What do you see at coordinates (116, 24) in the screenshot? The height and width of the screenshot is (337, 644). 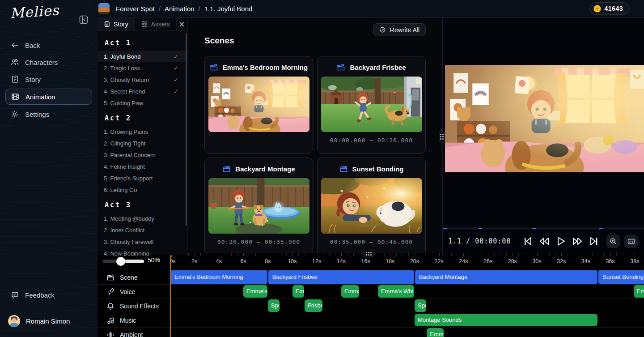 I see `tab-story: Story` at bounding box center [116, 24].